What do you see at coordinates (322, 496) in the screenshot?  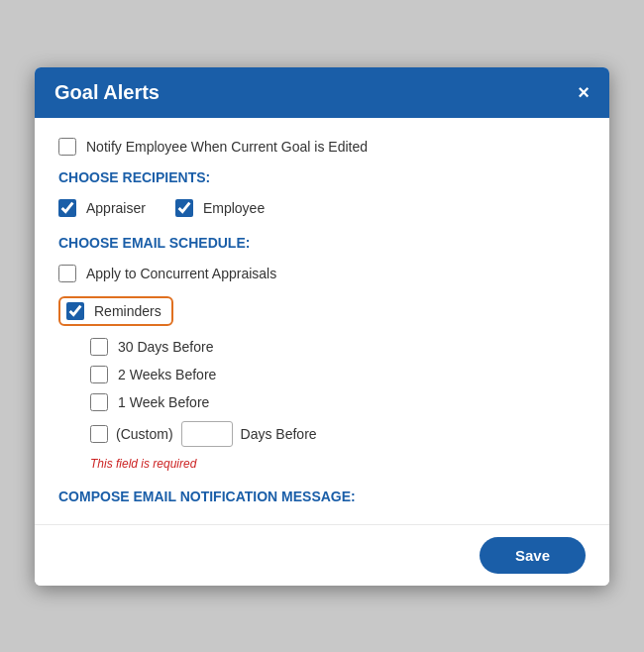 I see `compose-heading: COMPOSE EMAIL NOTIFICATION MESSAGE:` at bounding box center [322, 496].